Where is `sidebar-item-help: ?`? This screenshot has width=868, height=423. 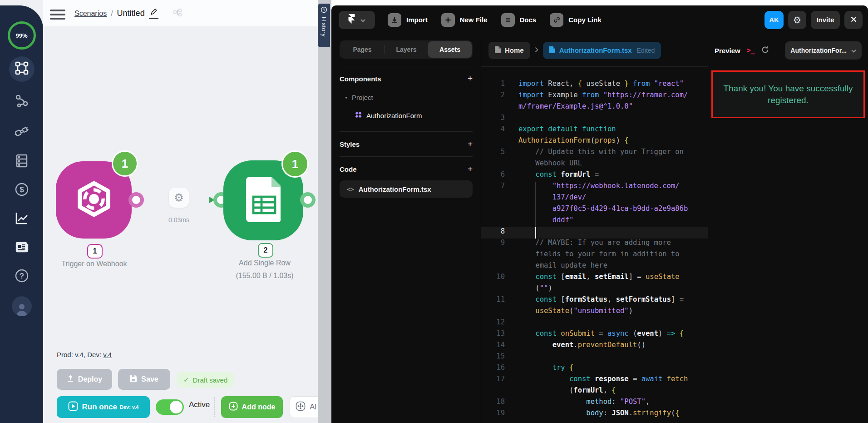
sidebar-item-help: ? is located at coordinates (22, 277).